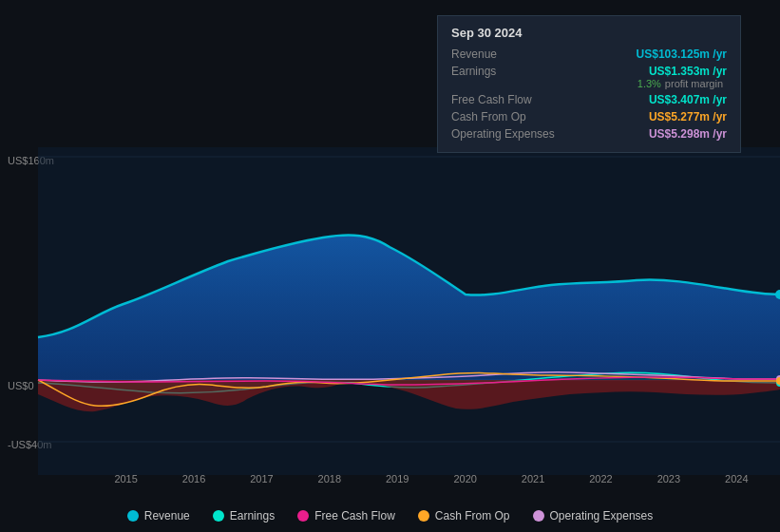 Image resolution: width=780 pixels, height=532 pixels. I want to click on legend-cashfromop: Cash From Op, so click(464, 516).